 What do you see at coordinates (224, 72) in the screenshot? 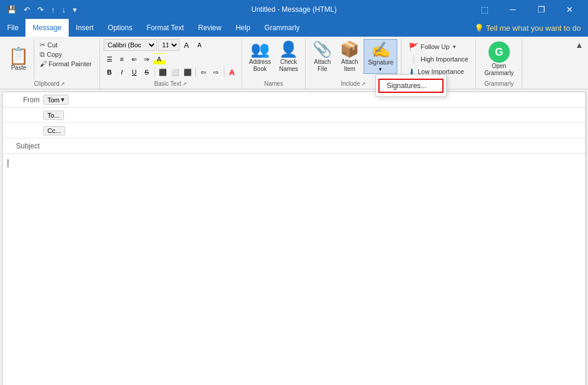
I see `format-divider3` at bounding box center [224, 72].